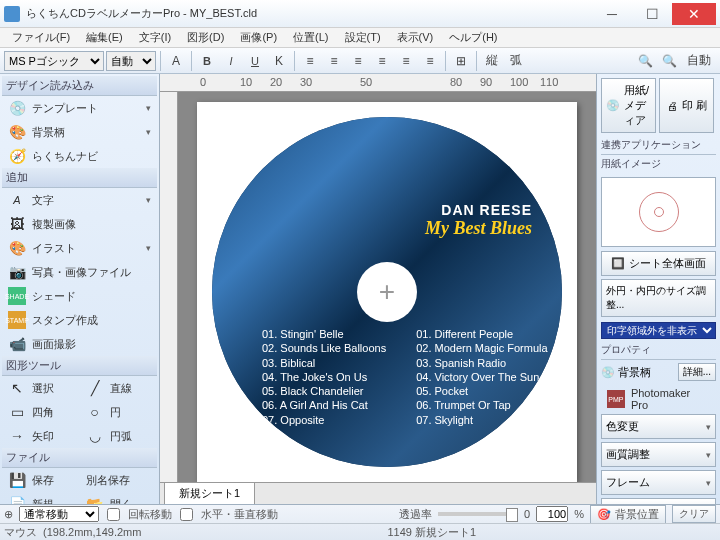  Describe the element at coordinates (699, 61) in the screenshot. I see `zoom-auto-button: 自動` at that location.